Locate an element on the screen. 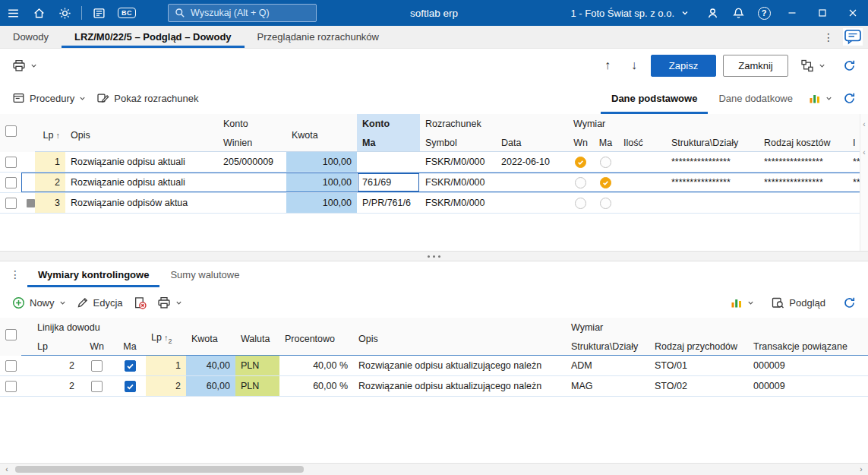  search-input: Wyszukaj (Alt + Q) is located at coordinates (242, 13).